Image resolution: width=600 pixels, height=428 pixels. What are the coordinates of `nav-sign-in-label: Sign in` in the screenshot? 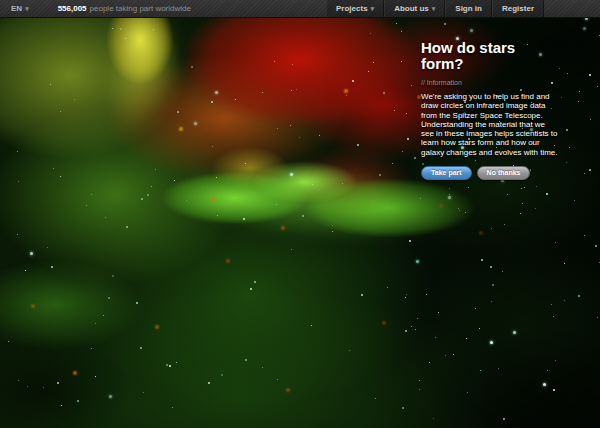 It's located at (468, 8).